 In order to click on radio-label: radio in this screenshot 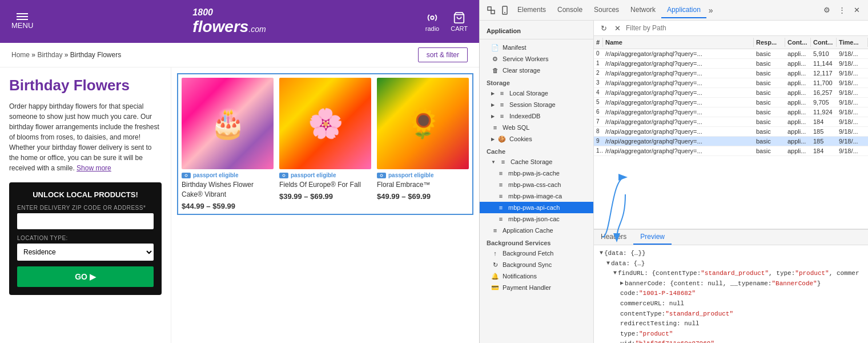, I will do `click(432, 29)`.